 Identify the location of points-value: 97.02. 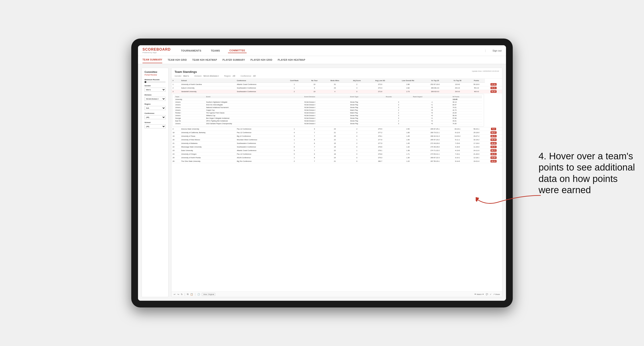
(494, 84).